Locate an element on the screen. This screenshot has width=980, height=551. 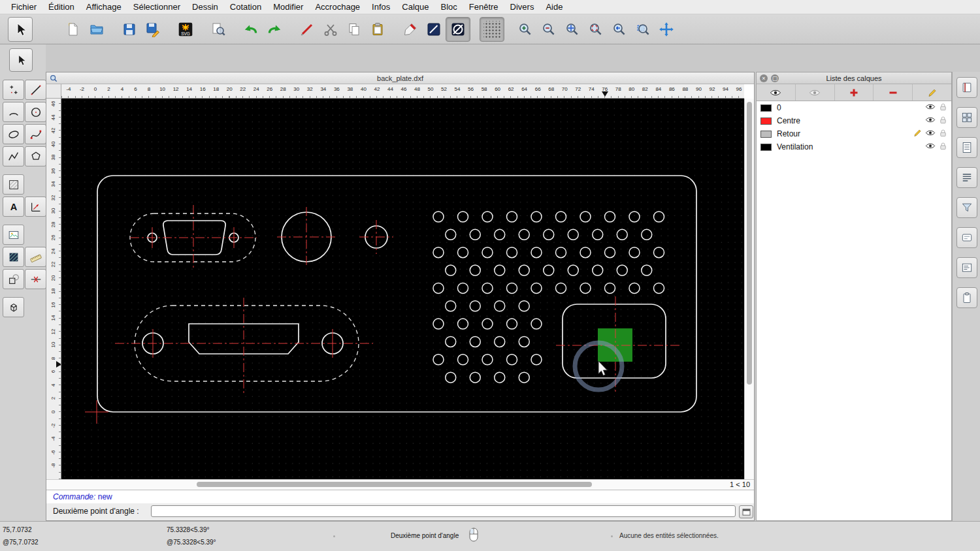
hide-all-layers-button is located at coordinates (815, 93).